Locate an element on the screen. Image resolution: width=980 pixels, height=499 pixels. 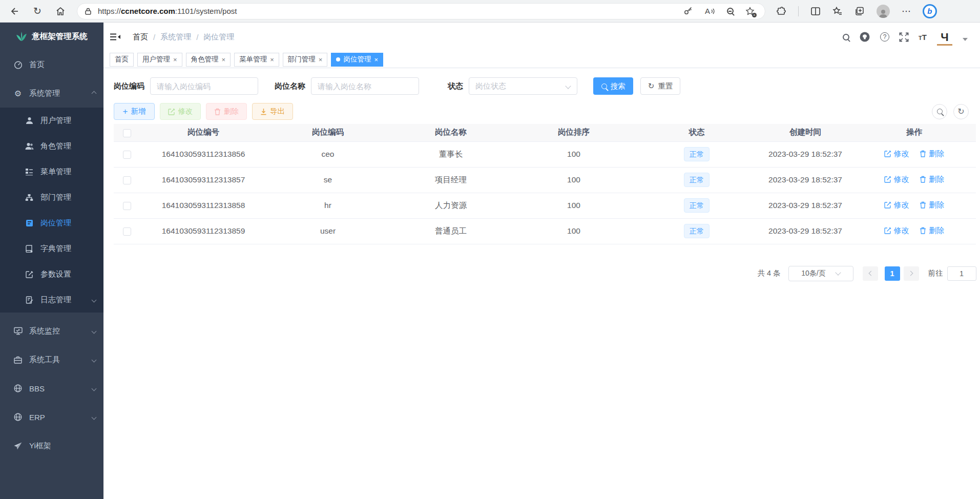
zoom-out-icon is located at coordinates (731, 11).